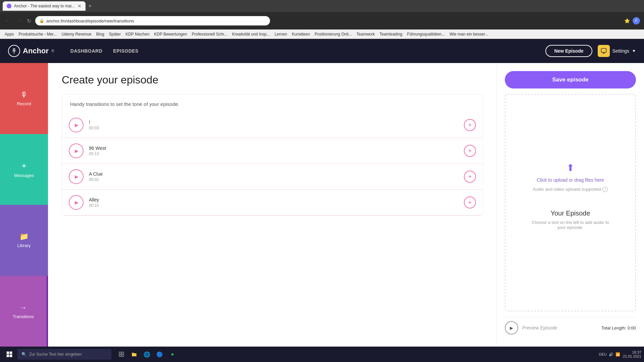 The height and width of the screenshot is (362, 644). What do you see at coordinates (571, 189) in the screenshot?
I see `upload-sub: Audio and video uploads supported i` at bounding box center [571, 189].